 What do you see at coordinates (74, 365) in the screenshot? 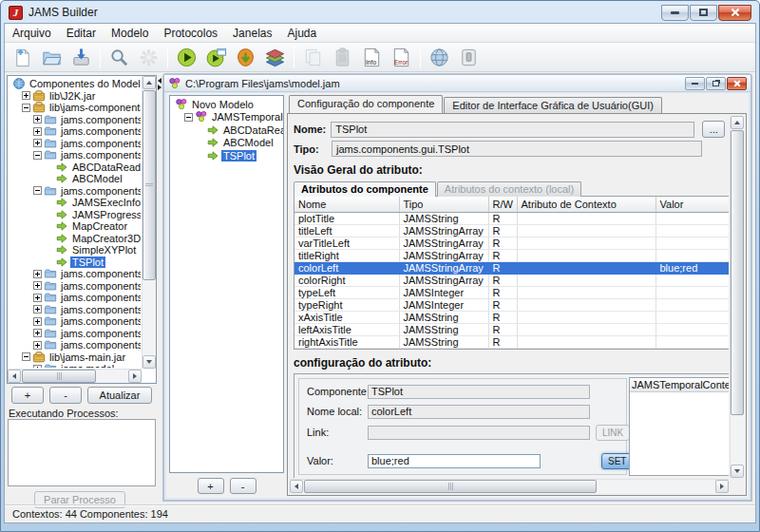
I see `tree-node: jams.model` at bounding box center [74, 365].